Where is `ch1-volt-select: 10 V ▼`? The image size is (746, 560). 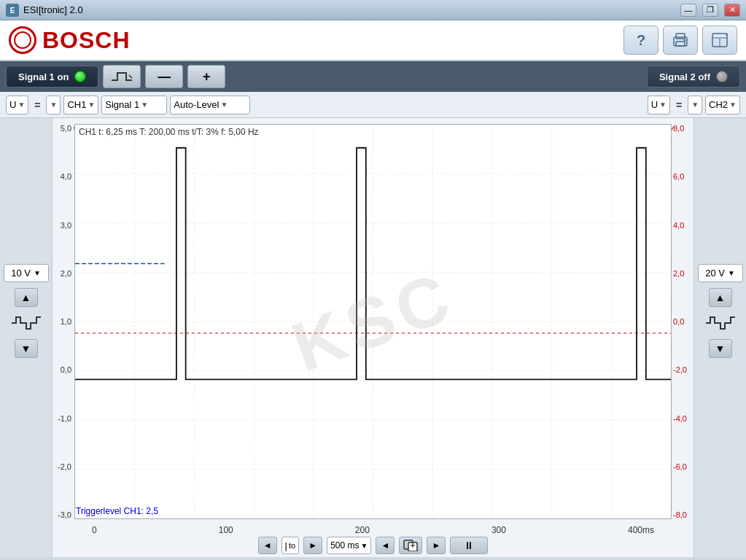
ch1-volt-select: 10 V ▼ is located at coordinates (26, 273).